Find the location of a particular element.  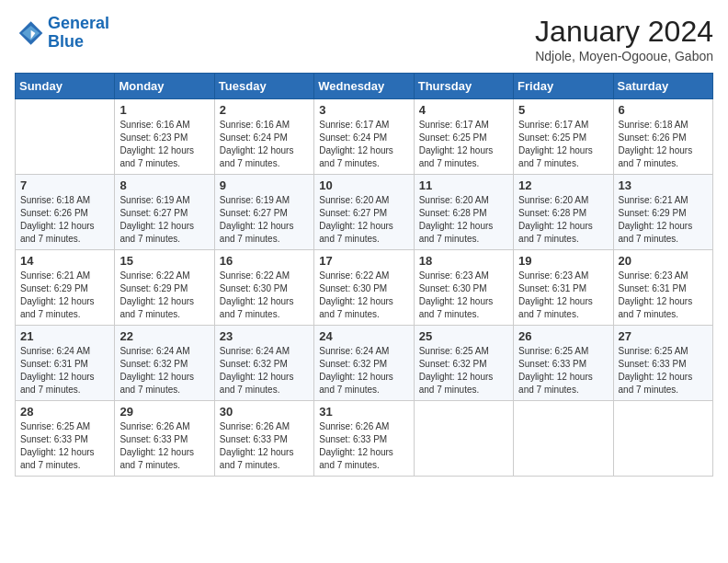

day-number: 8 is located at coordinates (164, 186).